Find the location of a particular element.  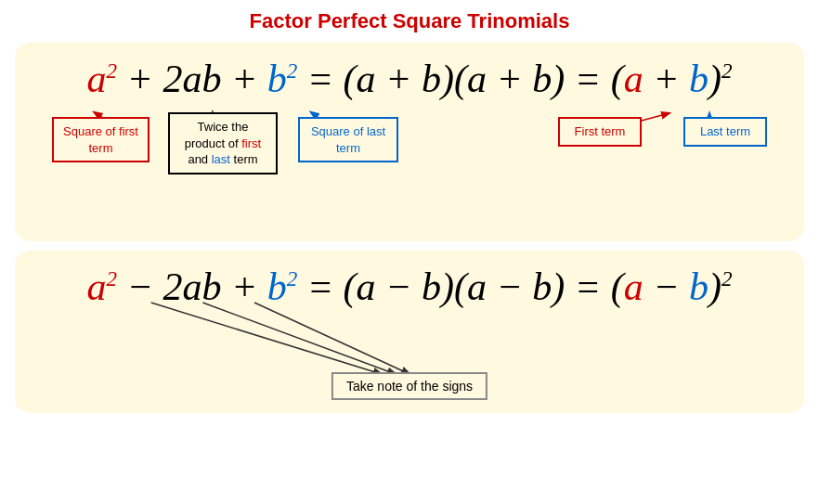

factor2-b: b is located at coordinates (698, 79).